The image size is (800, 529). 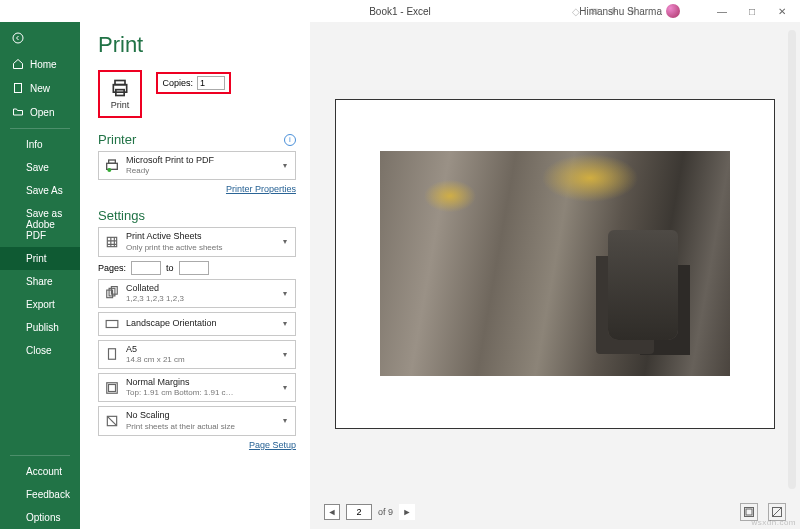 I want to click on pages-from-input, so click(x=146, y=268).